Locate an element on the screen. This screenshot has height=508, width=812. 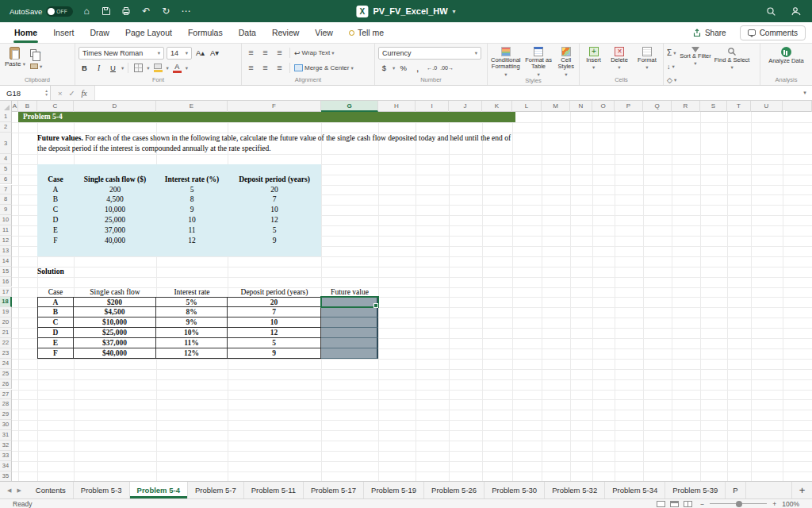
sheet-tab-problem-5-11: Problem 5-11 is located at coordinates (274, 491).